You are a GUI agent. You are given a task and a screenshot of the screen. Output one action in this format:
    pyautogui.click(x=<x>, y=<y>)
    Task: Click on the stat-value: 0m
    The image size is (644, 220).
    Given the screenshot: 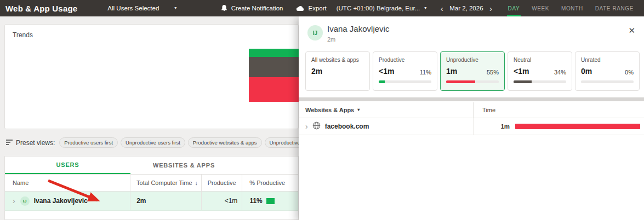 What is the action you would take?
    pyautogui.click(x=586, y=71)
    